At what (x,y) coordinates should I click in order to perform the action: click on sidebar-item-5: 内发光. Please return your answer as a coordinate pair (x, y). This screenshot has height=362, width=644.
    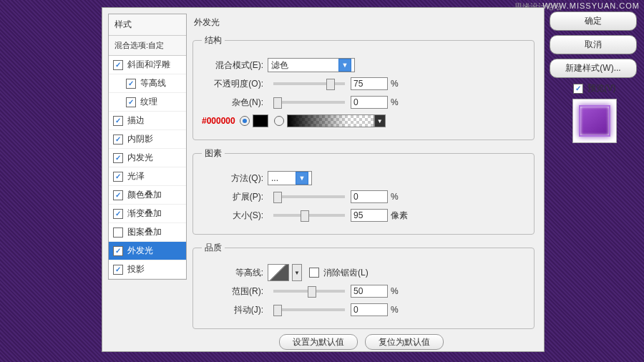
    Looking at the image, I should click on (147, 158).